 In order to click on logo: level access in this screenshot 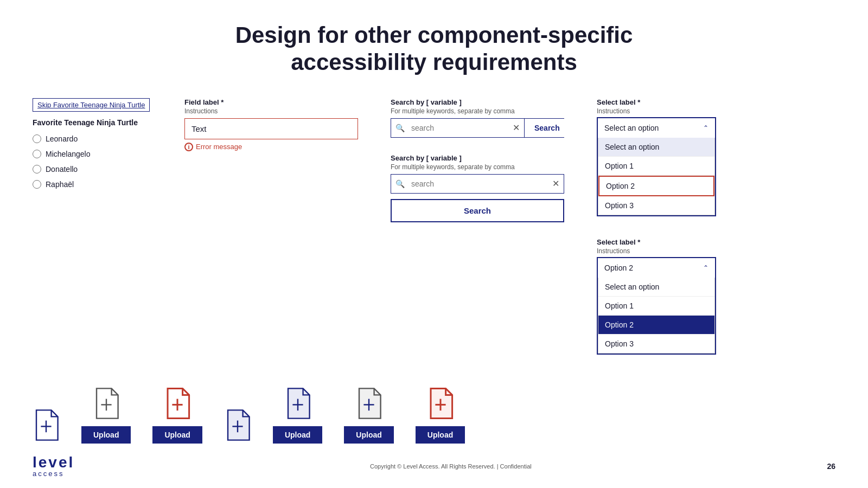, I will do `click(53, 466)`.